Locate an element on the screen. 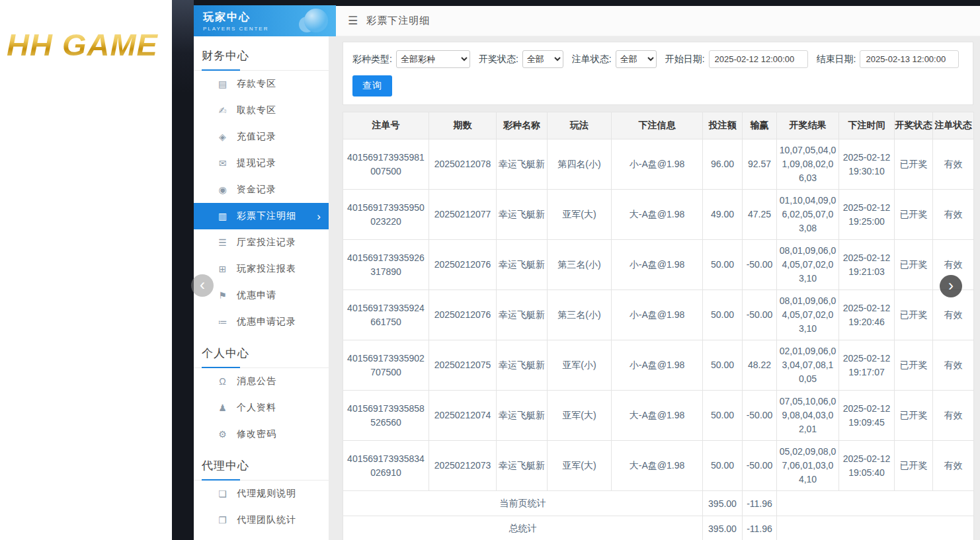  table-row: 40156917393598100750020250212078幸运飞艇新第四名… is located at coordinates (659, 165).